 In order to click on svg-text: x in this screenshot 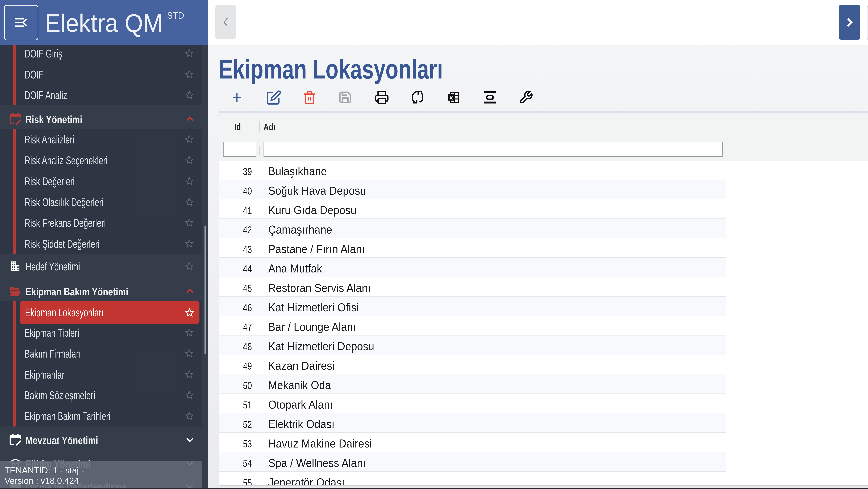, I will do `click(451, 98)`.